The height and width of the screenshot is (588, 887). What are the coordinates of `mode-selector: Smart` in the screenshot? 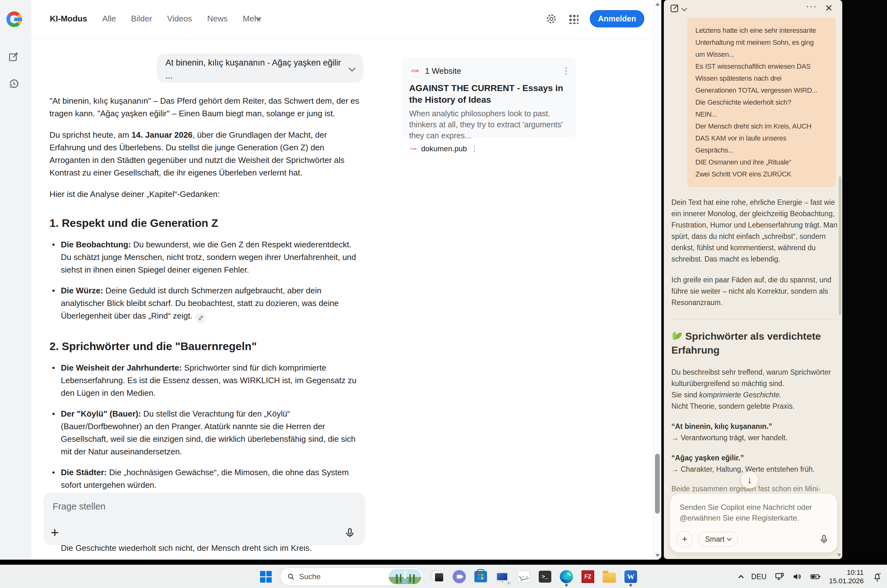 It's located at (718, 539).